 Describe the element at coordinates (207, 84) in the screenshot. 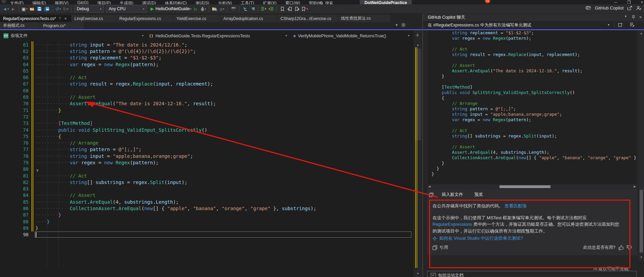

I see `editor-code-line: 67············string·result·=·regex.Repl…` at that location.